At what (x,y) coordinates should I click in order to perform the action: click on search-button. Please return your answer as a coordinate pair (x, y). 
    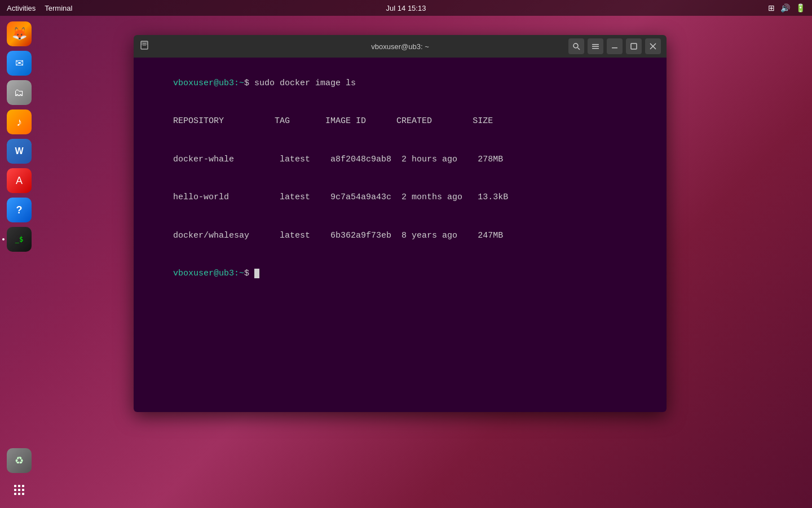
    Looking at the image, I should click on (576, 46).